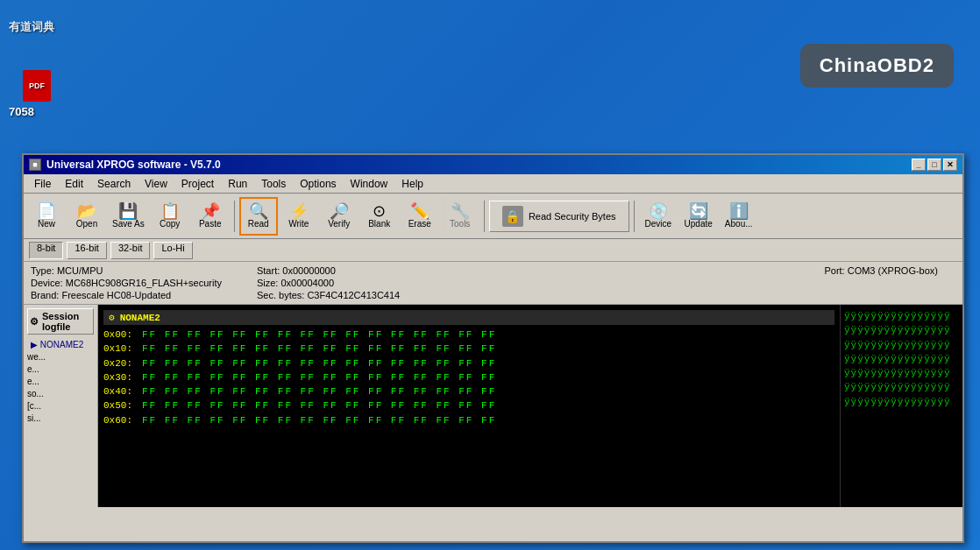  Describe the element at coordinates (412, 184) in the screenshot. I see `menu-help: Help` at that location.